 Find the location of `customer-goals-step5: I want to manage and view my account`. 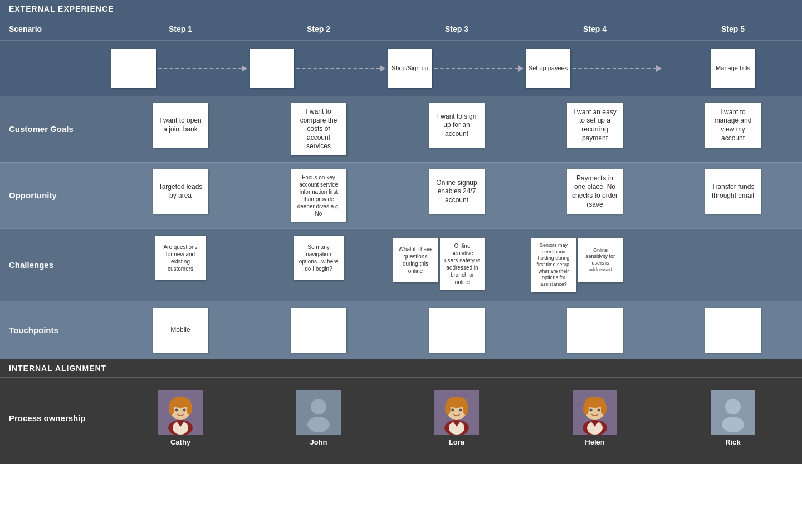

customer-goals-step5: I want to manage and view my account is located at coordinates (733, 125).